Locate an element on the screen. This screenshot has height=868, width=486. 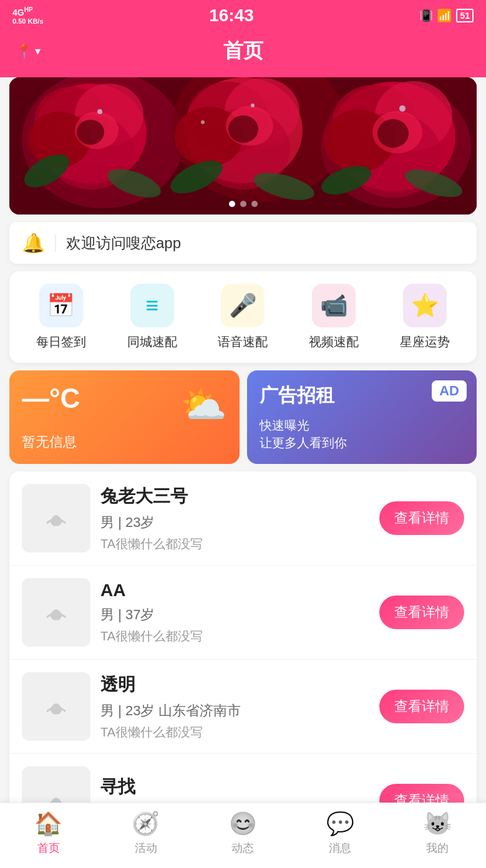
qa-voice: 🎤 语音速配 is located at coordinates (243, 317).